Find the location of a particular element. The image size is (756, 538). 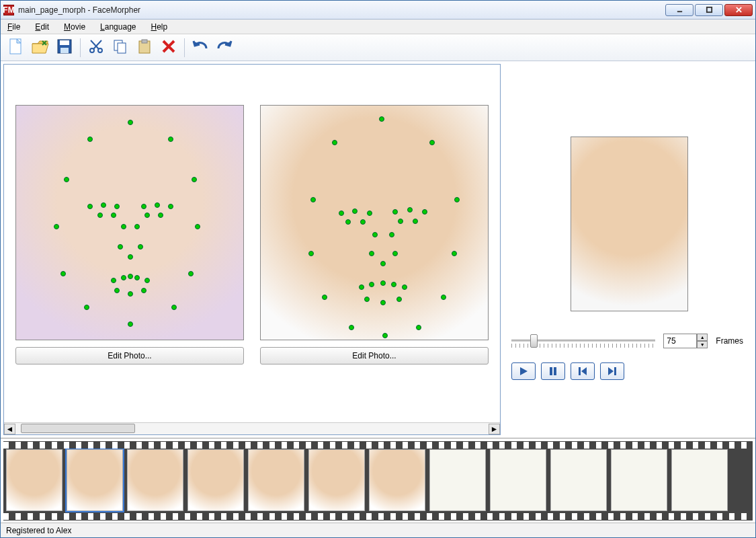

menu-file: File is located at coordinates (13, 27).